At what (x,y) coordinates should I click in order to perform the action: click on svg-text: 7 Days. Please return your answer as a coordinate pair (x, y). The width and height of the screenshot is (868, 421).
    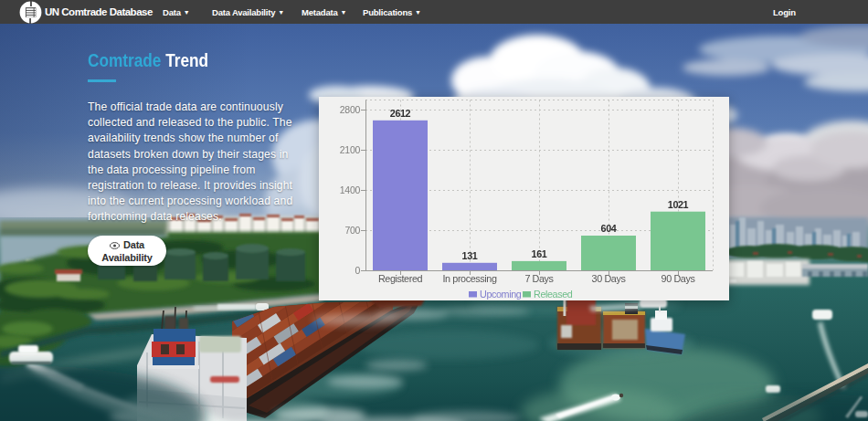
    Looking at the image, I should click on (539, 279).